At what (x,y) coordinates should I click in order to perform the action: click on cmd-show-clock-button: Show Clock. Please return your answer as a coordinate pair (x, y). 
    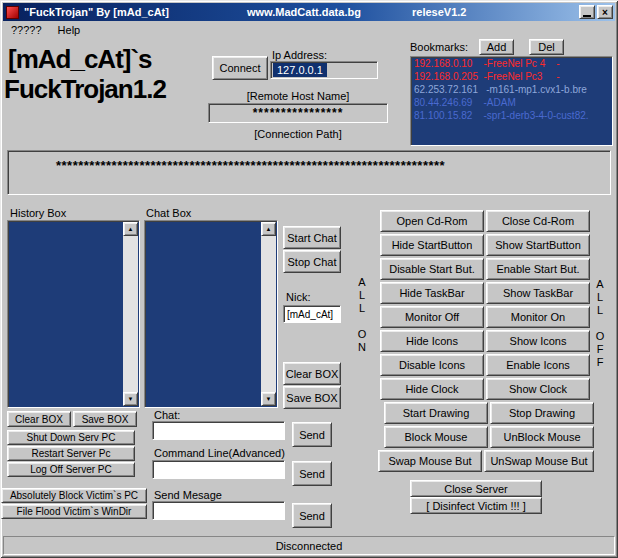
    Looking at the image, I should click on (538, 389).